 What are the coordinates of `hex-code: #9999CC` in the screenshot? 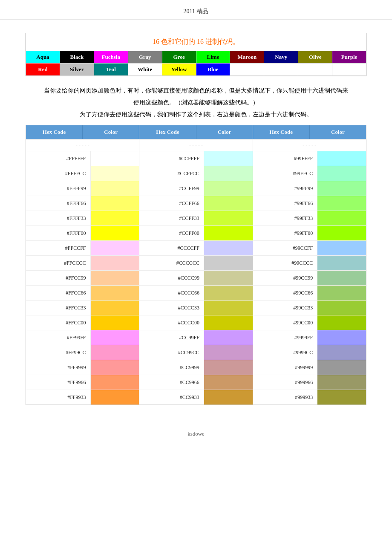 It's located at (285, 353).